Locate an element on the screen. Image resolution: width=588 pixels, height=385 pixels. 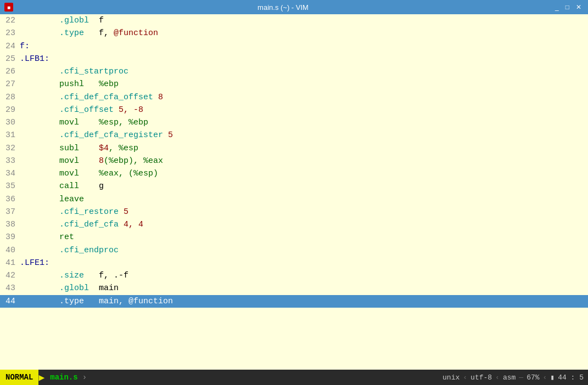
line-number: 26 is located at coordinates (10, 71).